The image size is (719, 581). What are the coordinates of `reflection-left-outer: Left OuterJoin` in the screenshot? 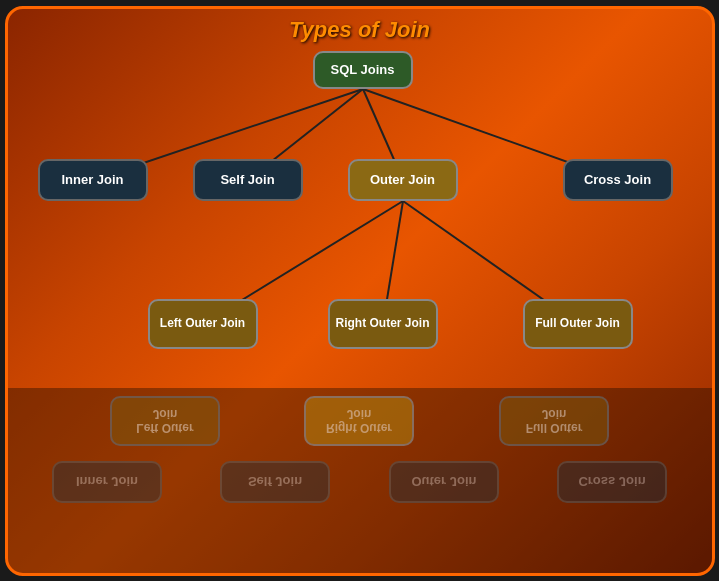 It's located at (165, 421).